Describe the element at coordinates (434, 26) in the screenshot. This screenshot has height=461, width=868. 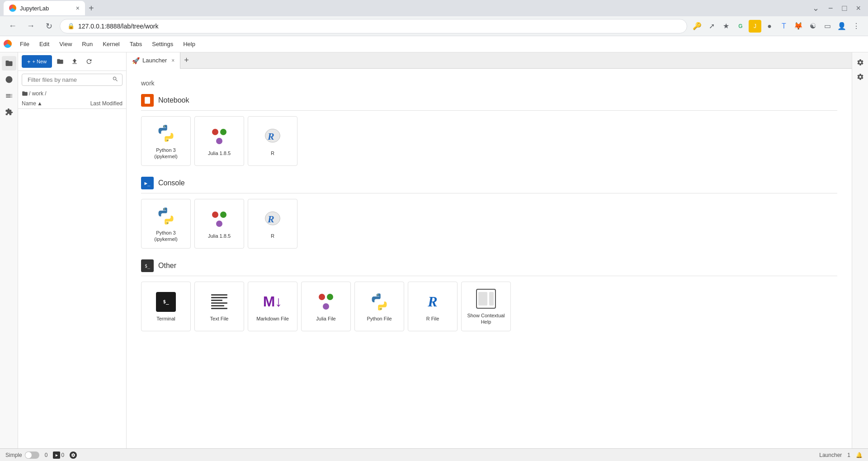
I see `address-bar: ← → ↻ 🔒 127.0.0.1:8888/lab/tree/work 🔑 ➚…` at that location.